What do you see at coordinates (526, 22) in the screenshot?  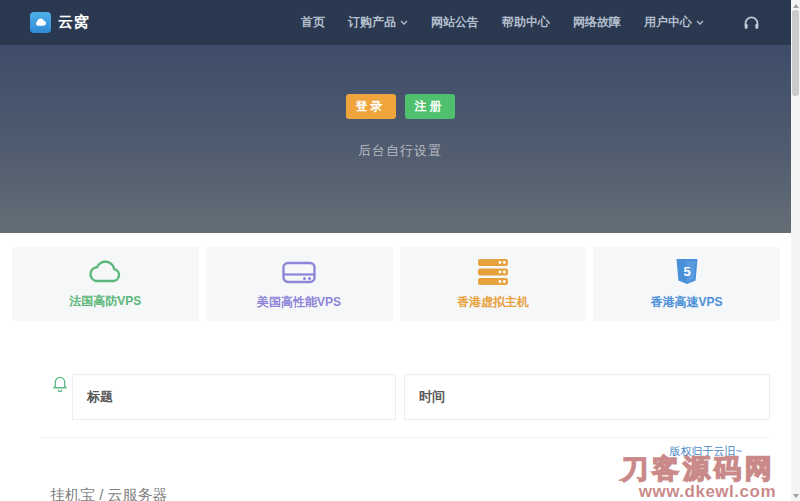 I see `nav-item-help: 帮助中心` at bounding box center [526, 22].